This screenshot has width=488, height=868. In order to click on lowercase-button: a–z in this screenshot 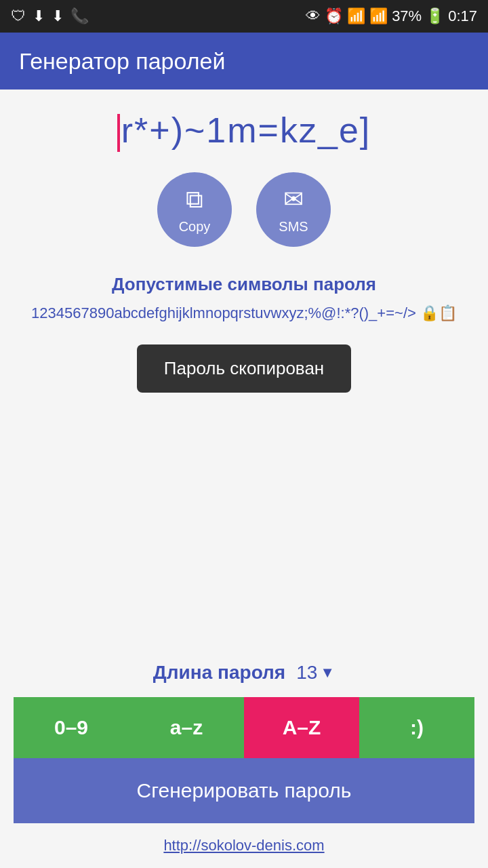, I will do `click(186, 728)`.